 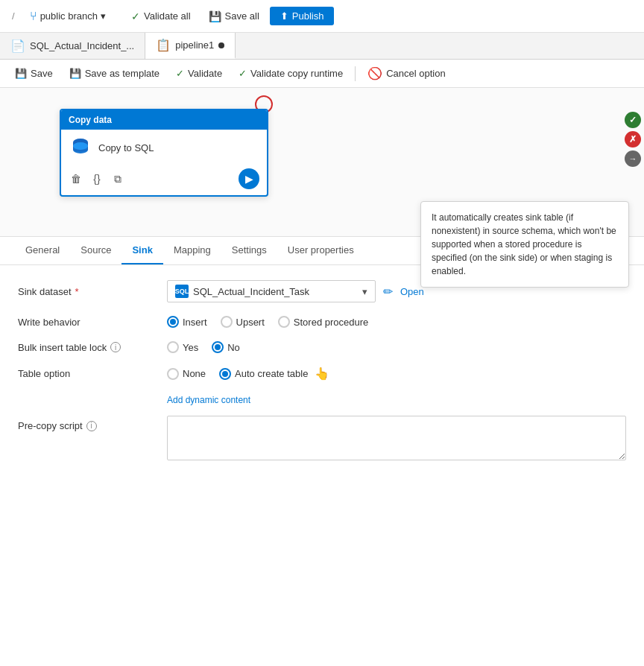 I want to click on save-button: 💾 Save, so click(x=34, y=73).